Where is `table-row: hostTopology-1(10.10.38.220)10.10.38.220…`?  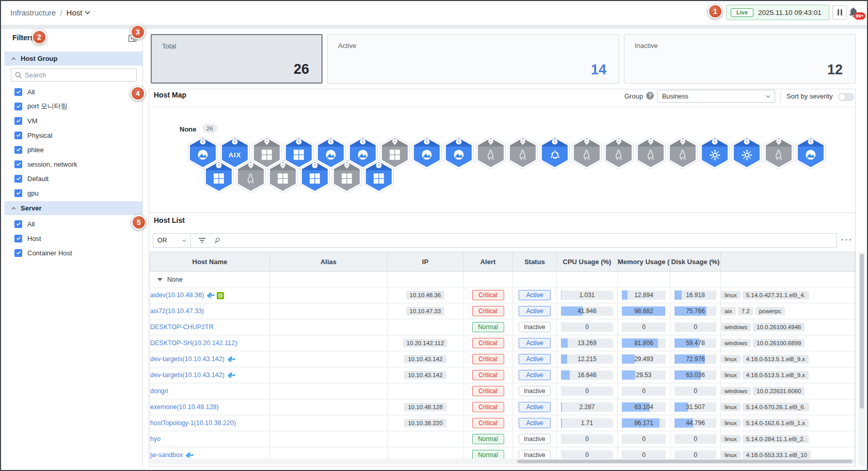 table-row: hostTopology-1(10.10.38.220)10.10.38.220… is located at coordinates (503, 423).